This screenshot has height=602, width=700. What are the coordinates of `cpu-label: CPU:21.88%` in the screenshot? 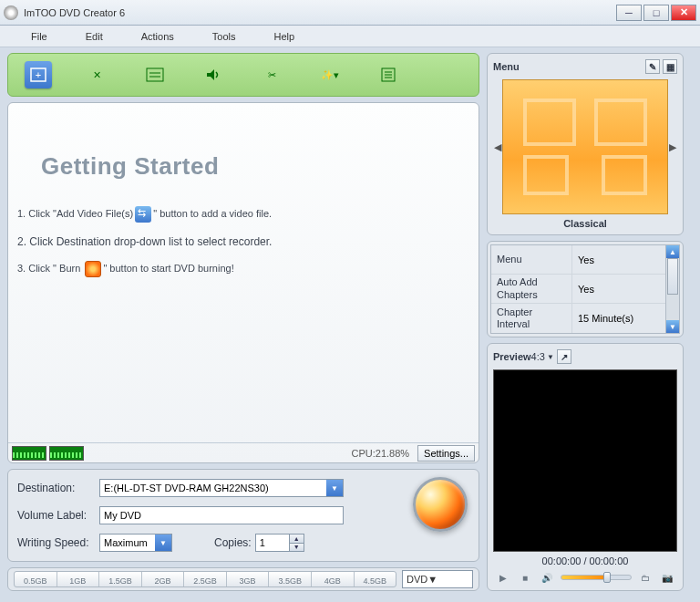 It's located at (380, 453).